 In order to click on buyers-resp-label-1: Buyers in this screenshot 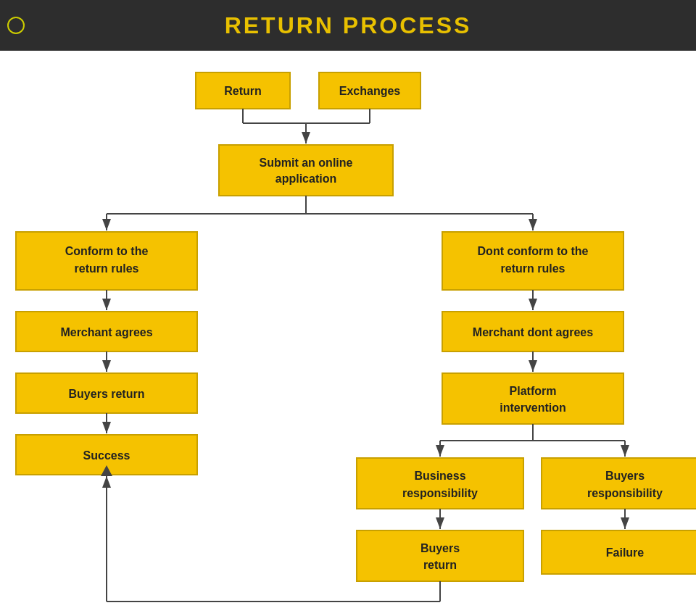, I will do `click(625, 475)`.